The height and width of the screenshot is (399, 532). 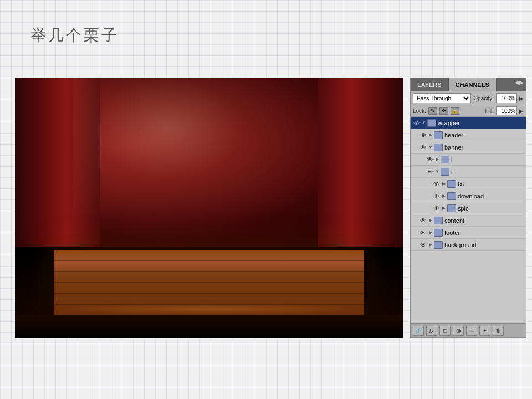 What do you see at coordinates (445, 172) in the screenshot?
I see `folder-icon-r` at bounding box center [445, 172].